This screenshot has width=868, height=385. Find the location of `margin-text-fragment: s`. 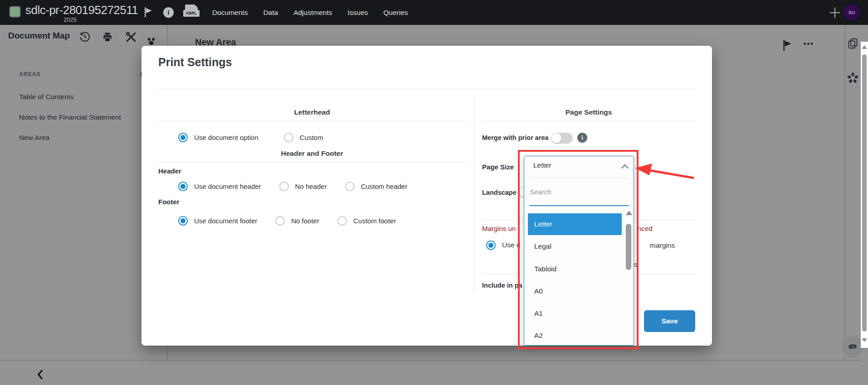

margin-text-fragment: s is located at coordinates (636, 265).